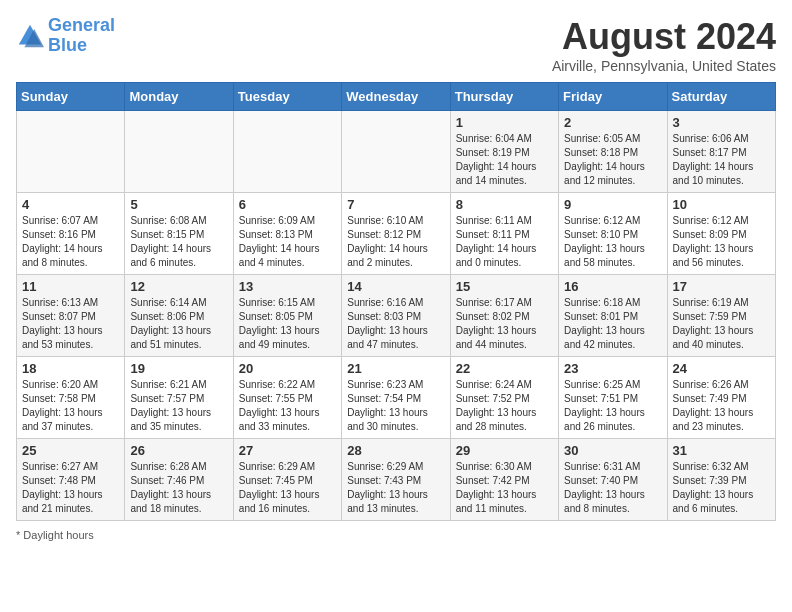 This screenshot has width=792, height=612. What do you see at coordinates (504, 97) in the screenshot?
I see `weekday-header-thursday: Thursday` at bounding box center [504, 97].